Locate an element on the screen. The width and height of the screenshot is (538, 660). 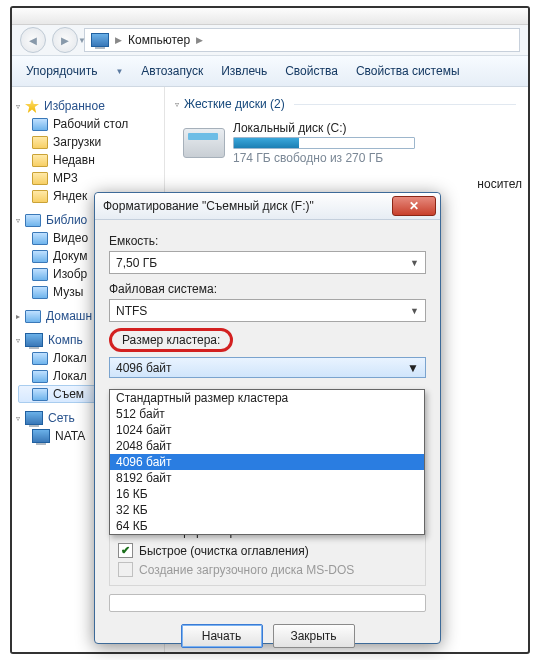
progress-bar is located at coordinates (268, 603).